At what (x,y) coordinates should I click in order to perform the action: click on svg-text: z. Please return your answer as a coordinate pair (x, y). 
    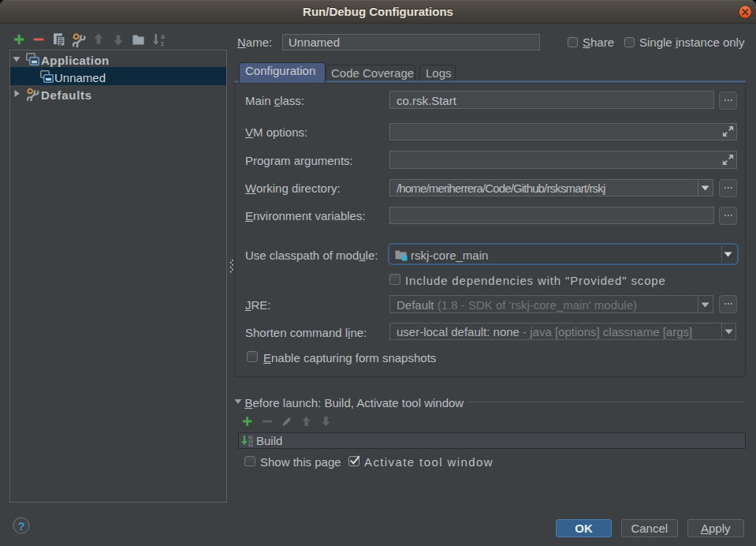
    Looking at the image, I should click on (162, 43).